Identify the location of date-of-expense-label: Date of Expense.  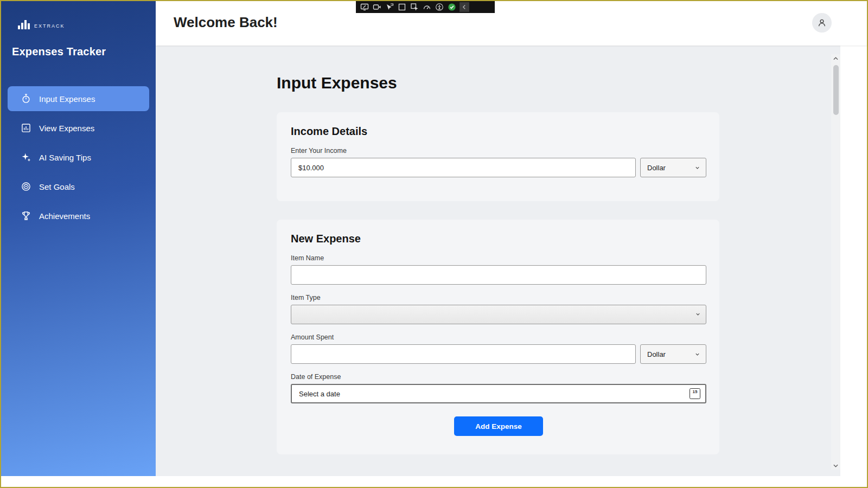
(499, 377).